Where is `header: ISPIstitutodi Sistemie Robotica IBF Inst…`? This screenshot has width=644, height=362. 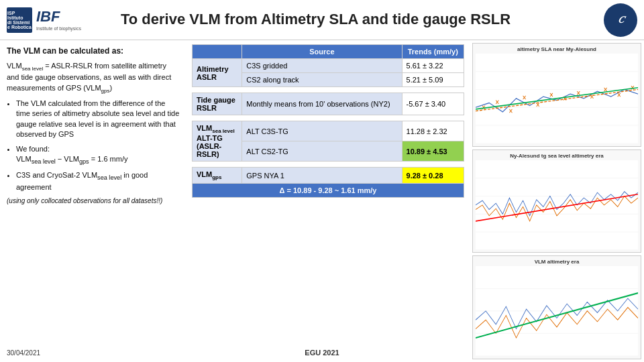
header: ISPIstitutodi Sistemie Robotica IBF Inst… is located at coordinates (322, 20).